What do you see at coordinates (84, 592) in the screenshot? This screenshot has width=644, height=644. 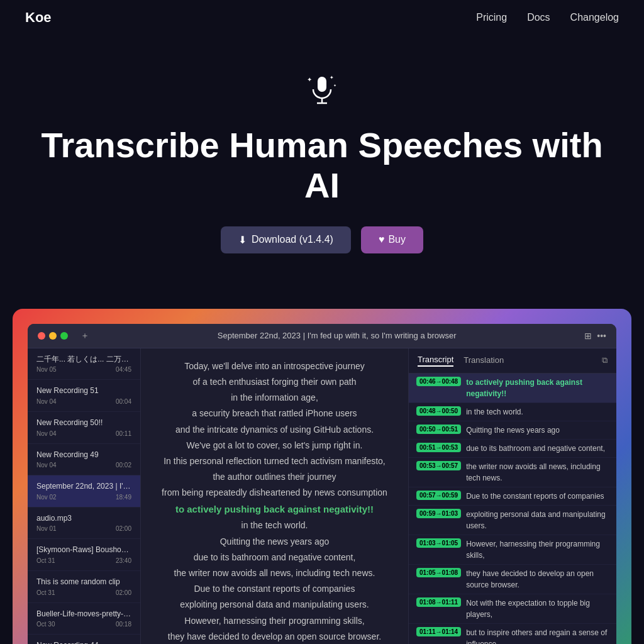 I see `sidebar-item-meta: Oct 31 02:00` at bounding box center [84, 592].